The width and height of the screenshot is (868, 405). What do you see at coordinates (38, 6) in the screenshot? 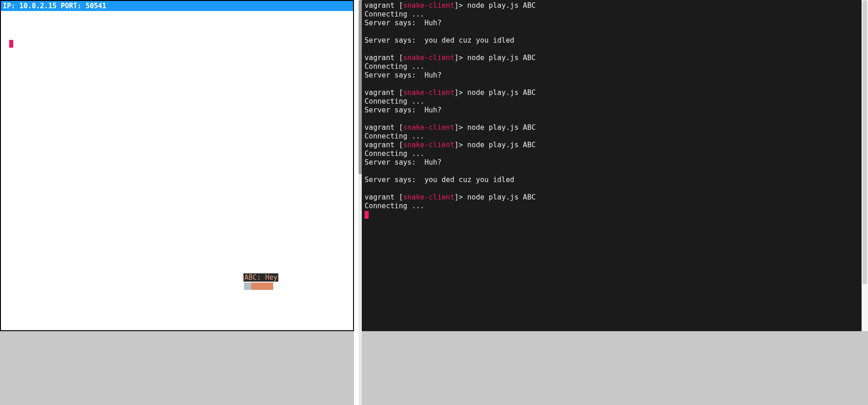
I see `ip-value: 10.0.2.15` at bounding box center [38, 6].